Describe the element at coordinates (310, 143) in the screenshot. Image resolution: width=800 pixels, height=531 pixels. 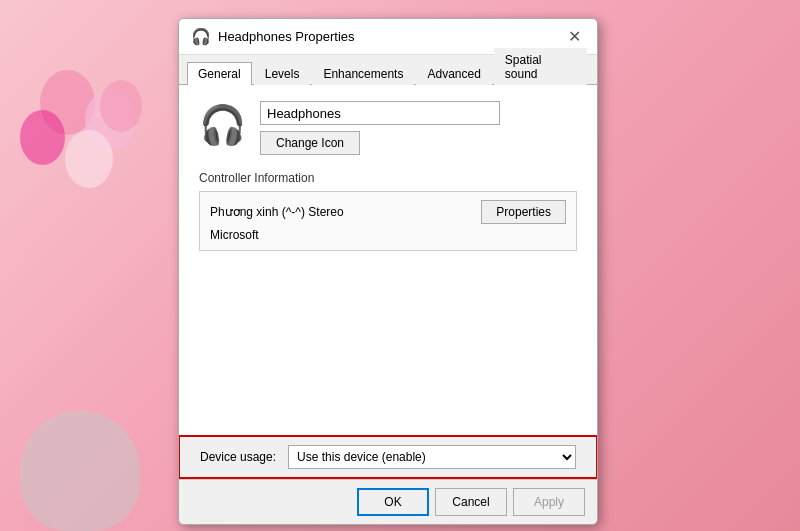
I see `change-icon-button: Change Icon` at that location.